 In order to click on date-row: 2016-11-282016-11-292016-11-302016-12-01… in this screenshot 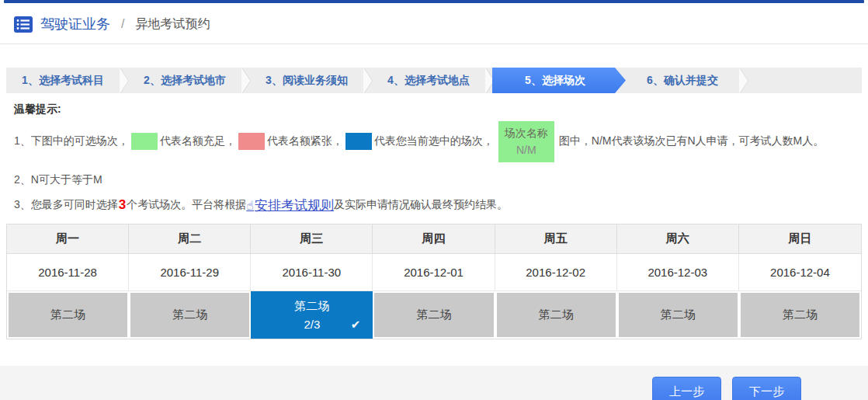, I will do `click(434, 273)`.